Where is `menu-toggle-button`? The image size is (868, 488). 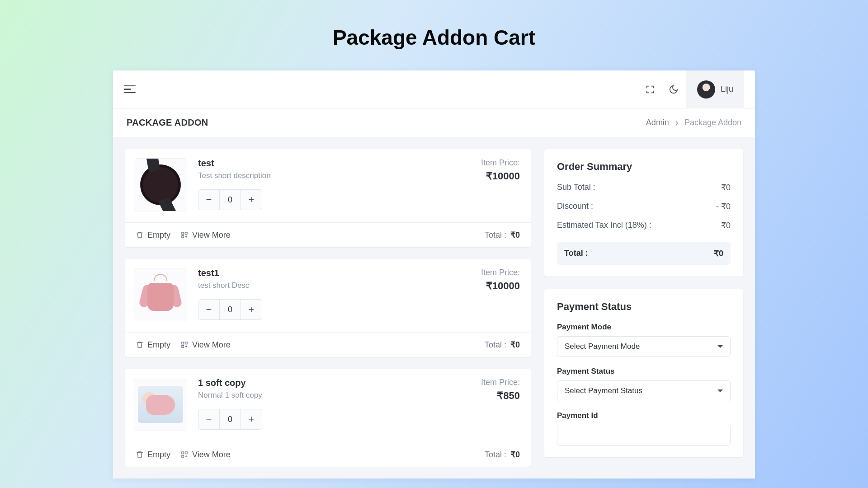
menu-toggle-button is located at coordinates (130, 89).